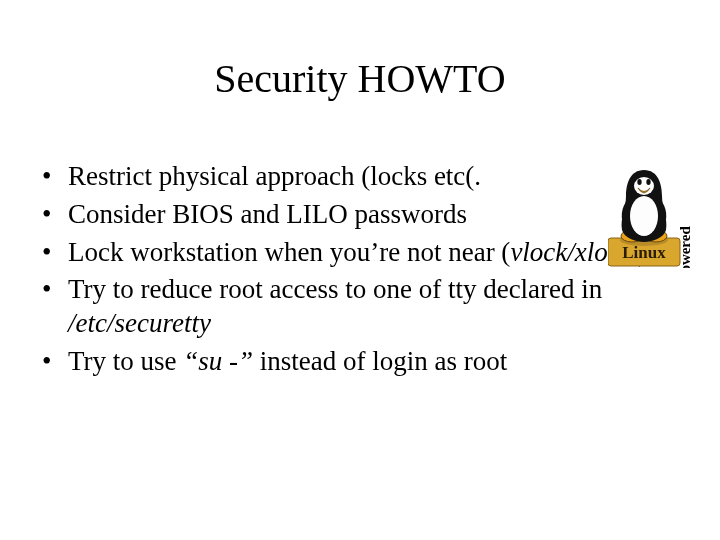 This screenshot has width=720, height=540. What do you see at coordinates (349, 362) in the screenshot?
I see `list-item: Try to use “su -” instead of login as ro…` at bounding box center [349, 362].